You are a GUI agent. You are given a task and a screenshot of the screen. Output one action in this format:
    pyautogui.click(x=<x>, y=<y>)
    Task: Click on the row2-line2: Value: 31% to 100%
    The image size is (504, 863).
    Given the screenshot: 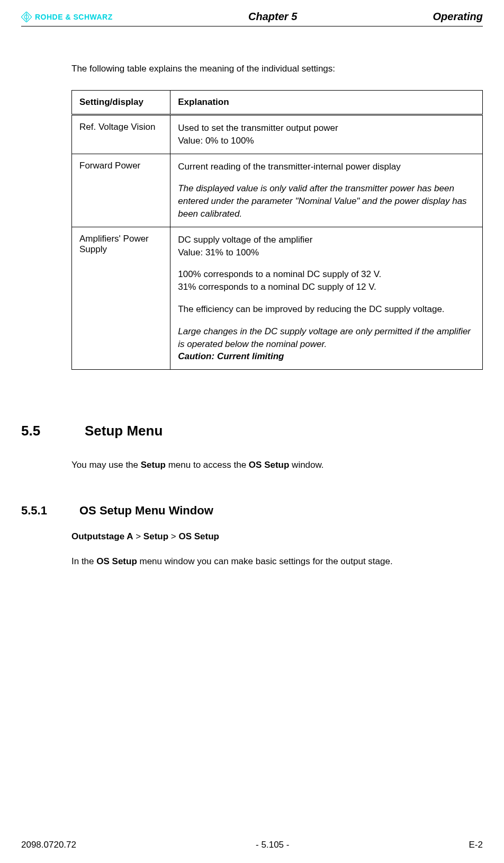 What is the action you would take?
    pyautogui.click(x=218, y=252)
    